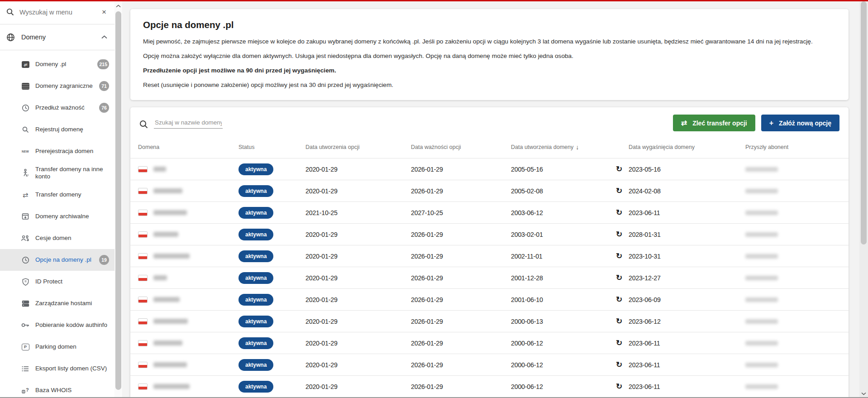  What do you see at coordinates (119, 200) in the screenshot?
I see `sidebar-scrollbar` at bounding box center [119, 200].